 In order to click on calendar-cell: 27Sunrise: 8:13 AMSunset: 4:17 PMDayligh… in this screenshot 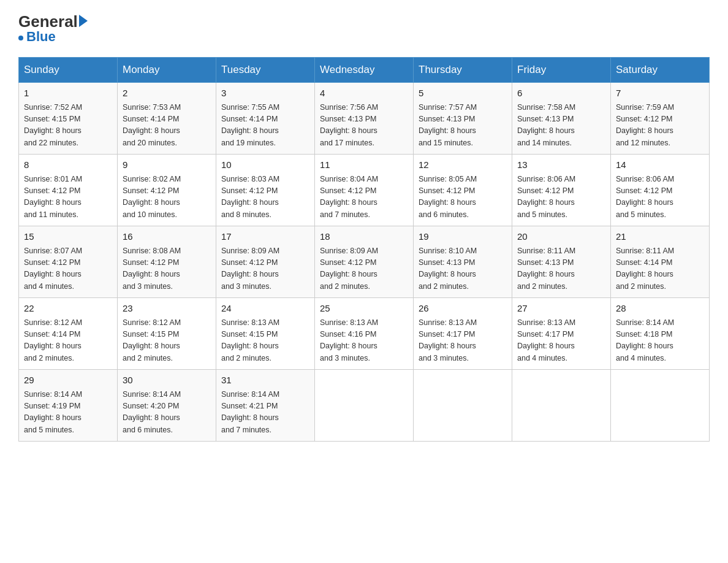, I will do `click(561, 334)`.